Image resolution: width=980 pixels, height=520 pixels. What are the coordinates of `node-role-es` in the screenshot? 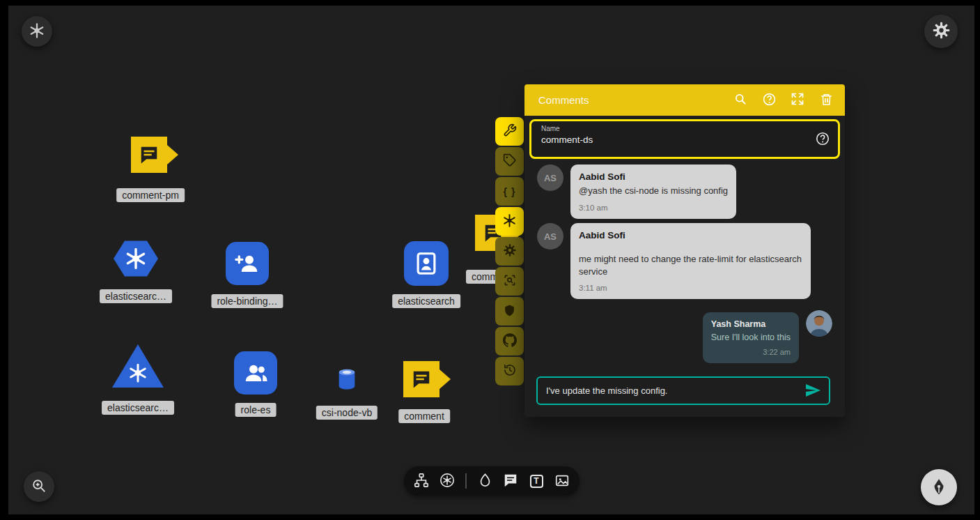 It's located at (256, 373).